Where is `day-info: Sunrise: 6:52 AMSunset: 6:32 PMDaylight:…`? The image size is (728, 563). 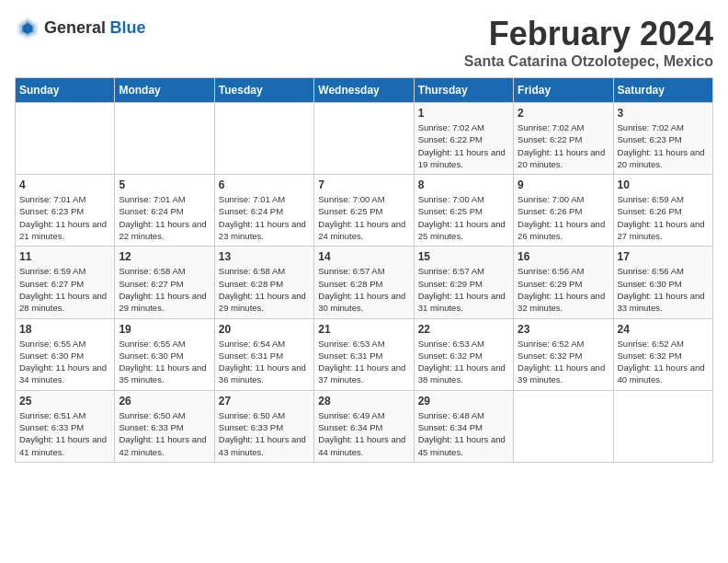
day-info: Sunrise: 6:52 AMSunset: 6:32 PMDaylight:… is located at coordinates (563, 362).